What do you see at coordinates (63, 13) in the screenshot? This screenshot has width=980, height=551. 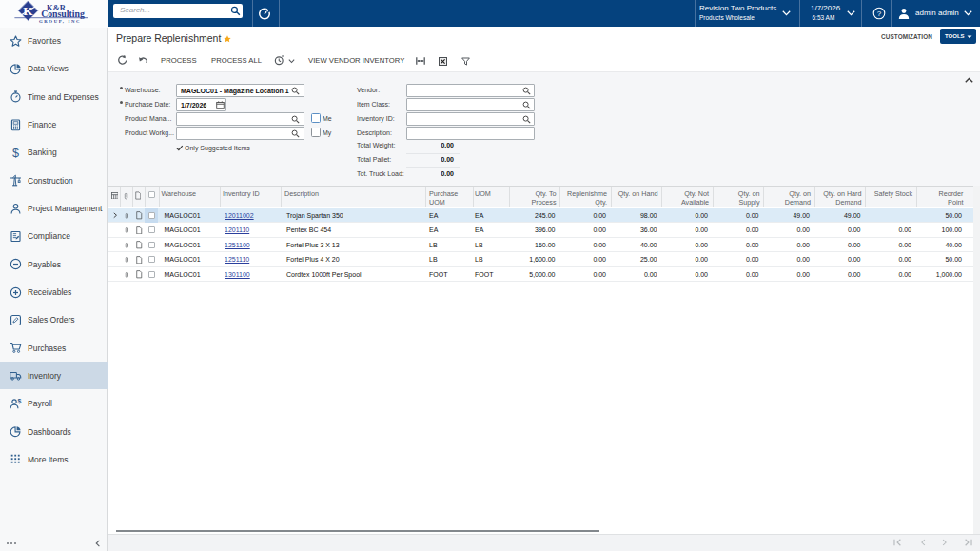 I see `svg-text: Consulting` at bounding box center [63, 13].